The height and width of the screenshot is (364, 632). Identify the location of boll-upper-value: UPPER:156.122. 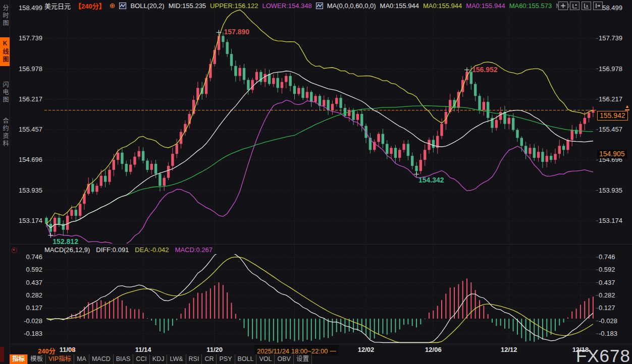
(234, 6).